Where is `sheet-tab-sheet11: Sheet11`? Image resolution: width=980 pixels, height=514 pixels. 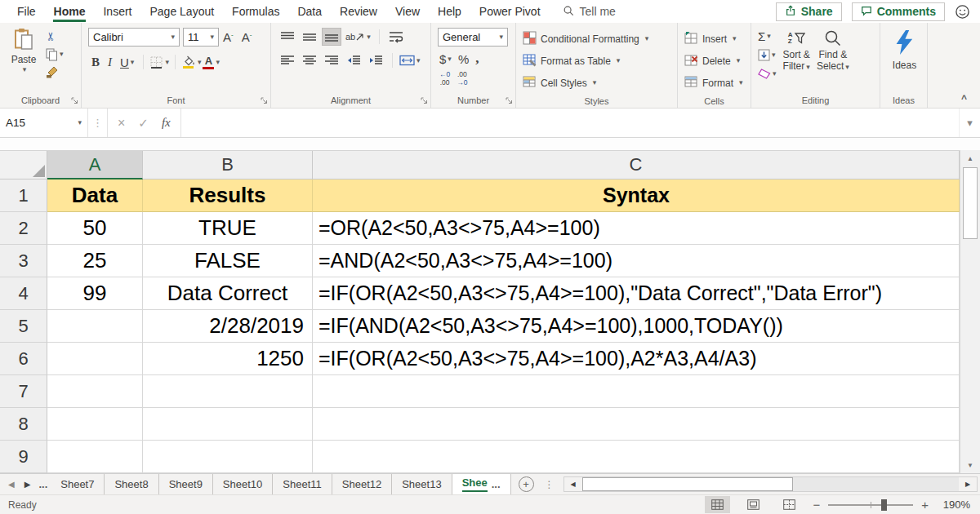
sheet-tab-sheet11: Sheet11 is located at coordinates (302, 485).